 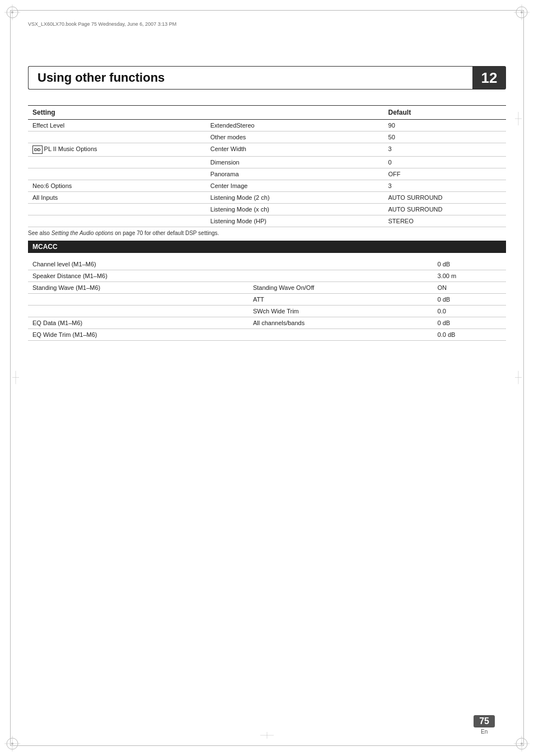 What do you see at coordinates (83, 233) in the screenshot?
I see `note-italic: Setting the Audio options` at bounding box center [83, 233].